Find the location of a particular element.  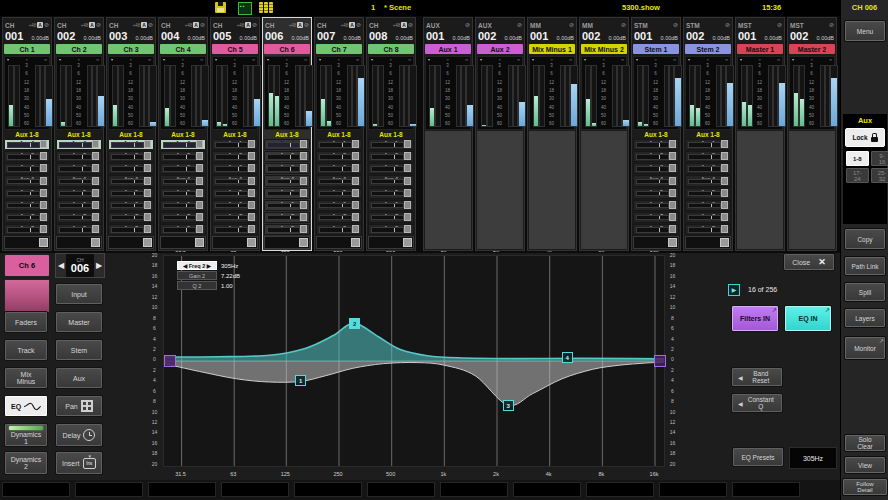

strip-name-label: Master 2 is located at coordinates (812, 49).